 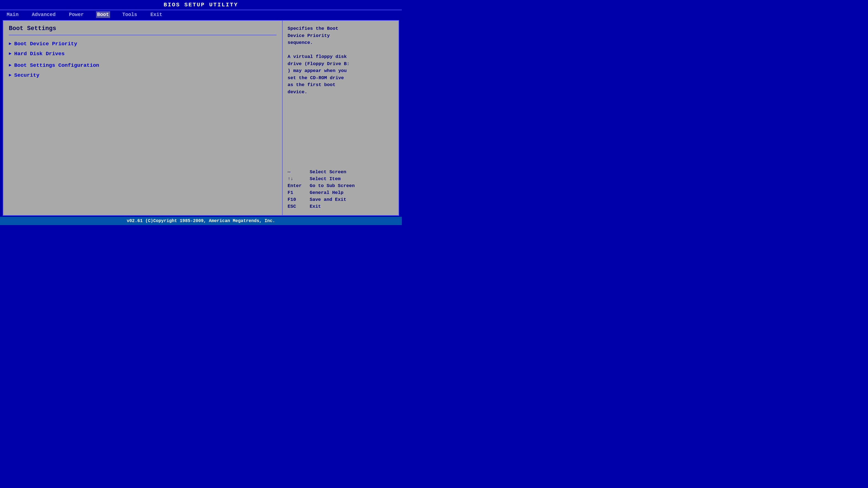 What do you see at coordinates (143, 70) in the screenshot?
I see `menu-group-2: ► Boot Settings Configuration ► Security` at bounding box center [143, 70].